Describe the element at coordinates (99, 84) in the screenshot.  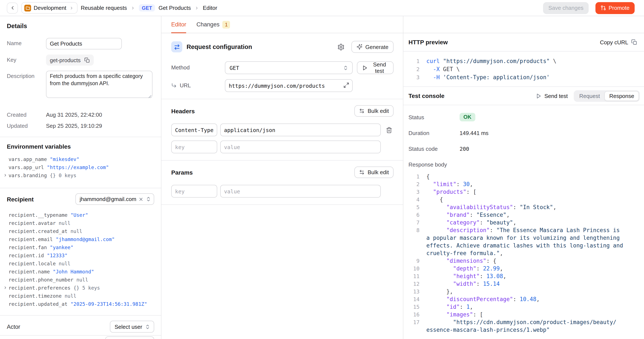
I see `description-textarea: Fetch products from a specific category …` at that location.